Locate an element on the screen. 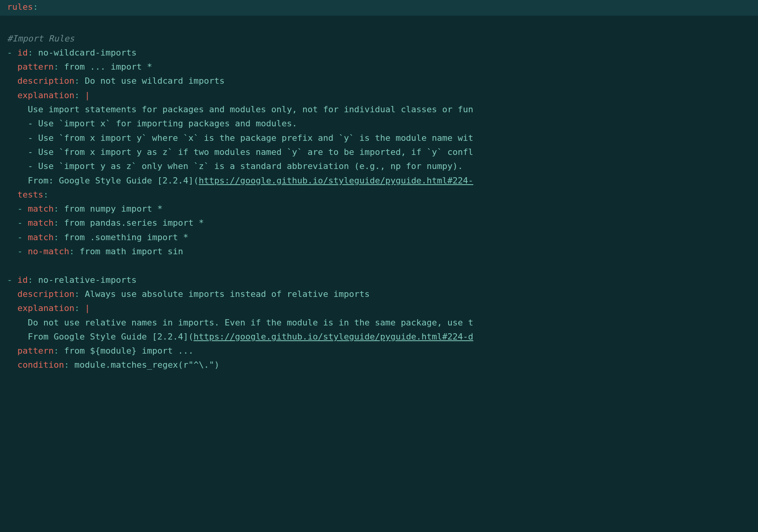  highlighted-line: rules: is located at coordinates (379, 8).